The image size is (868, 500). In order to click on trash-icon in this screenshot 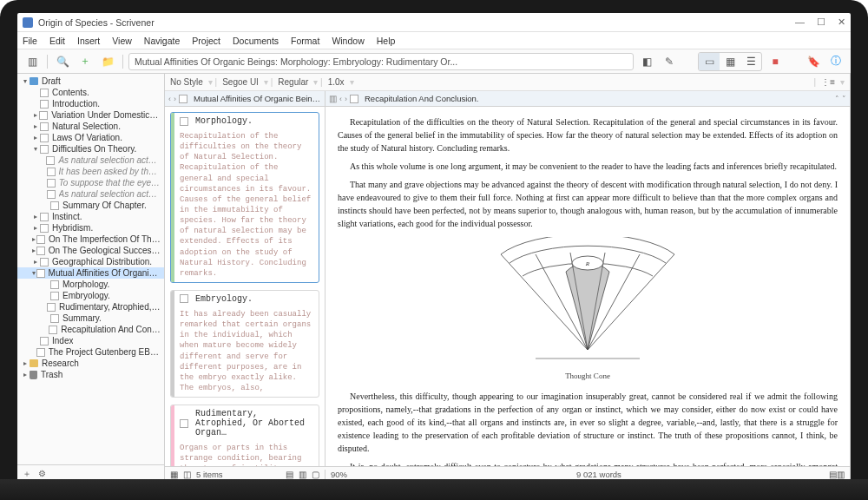, I will do `click(33, 375)`.